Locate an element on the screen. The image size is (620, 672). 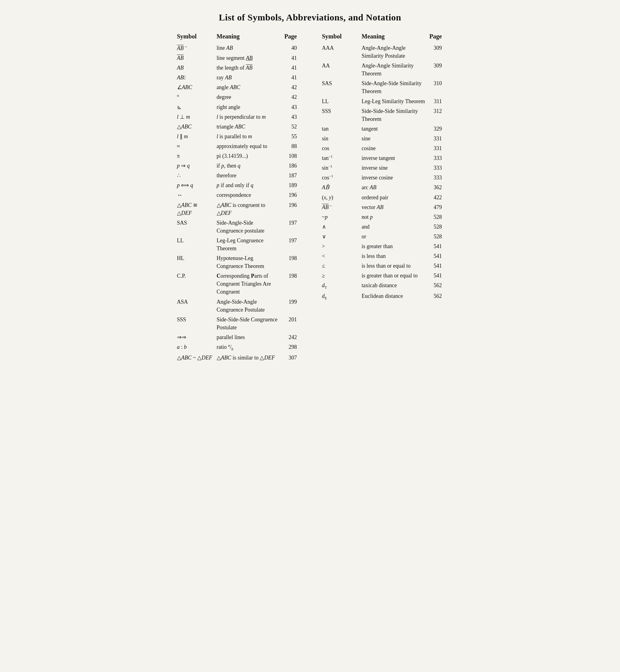
table-row: SSSSide-Side-Side Congruence Postulate20… is located at coordinates (238, 323).